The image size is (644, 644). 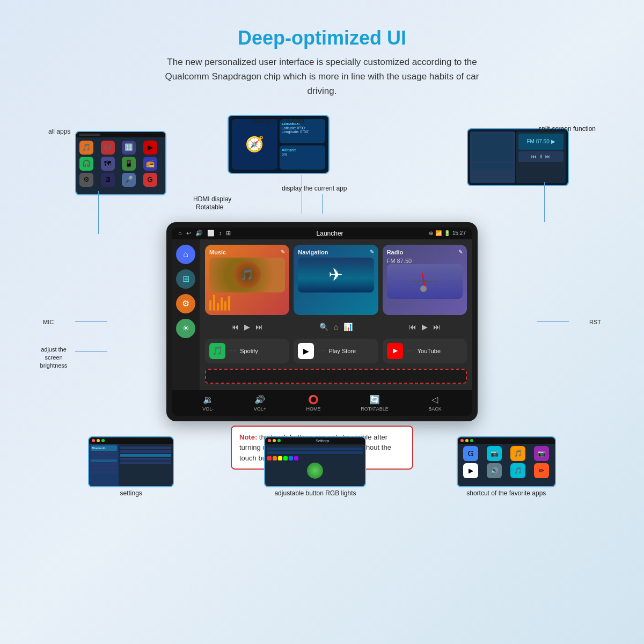 I want to click on home-nav-btn: ⌂, so click(x=336, y=327).